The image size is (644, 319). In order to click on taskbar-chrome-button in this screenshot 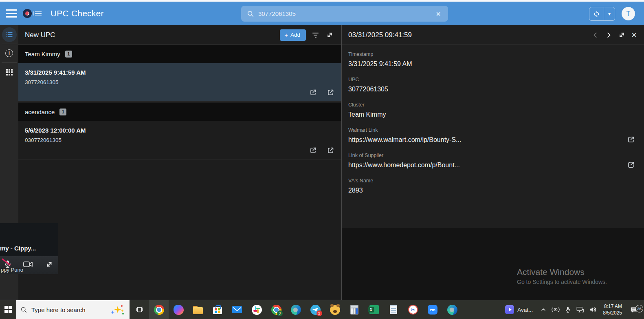, I will do `click(159, 310)`.